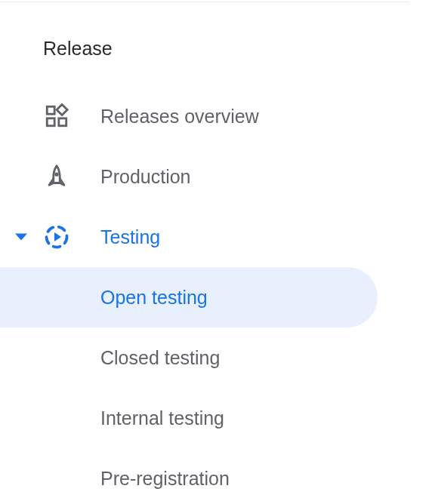 This screenshot has height=504, width=432. What do you see at coordinates (216, 476) in the screenshot?
I see `sub-item-pre-registration: Pre-registration` at bounding box center [216, 476].